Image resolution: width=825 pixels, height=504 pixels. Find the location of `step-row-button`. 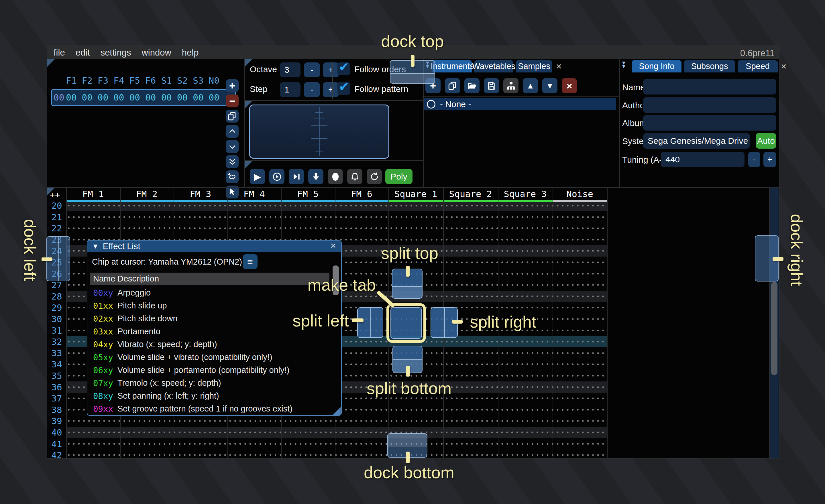

step-row-button is located at coordinates (316, 177).